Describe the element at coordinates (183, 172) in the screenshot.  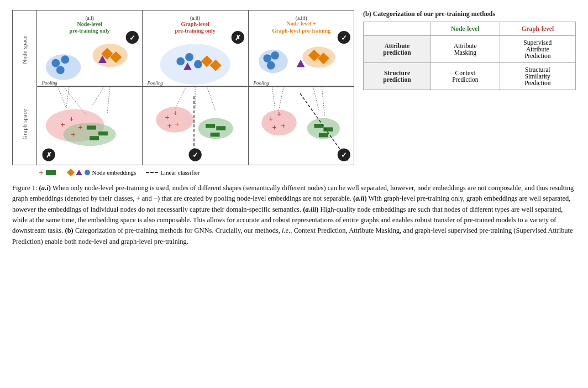
I see `legend-row: + Node embeddings Linear classifier` at that location.